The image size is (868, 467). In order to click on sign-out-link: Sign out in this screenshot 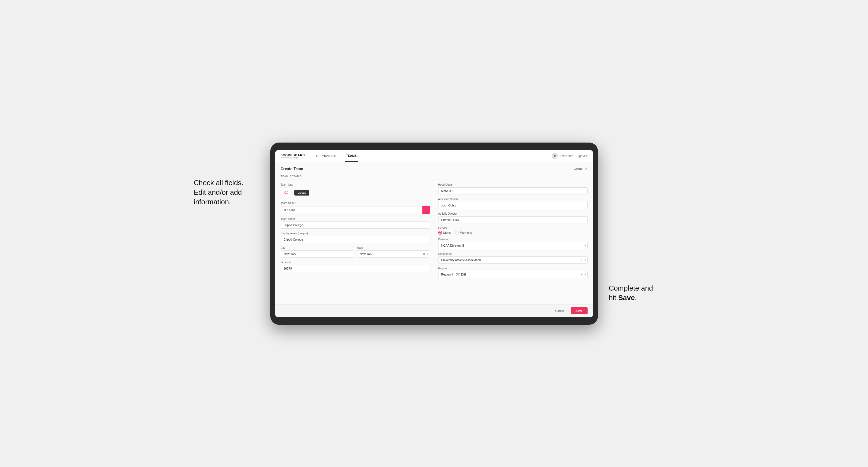, I will do `click(582, 156)`.